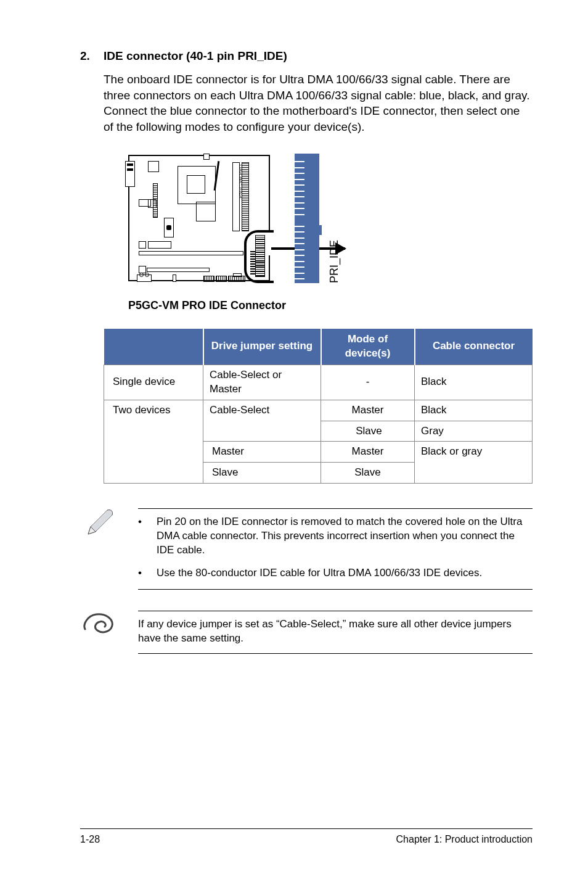  Describe the element at coordinates (99, 524) in the screenshot. I see `pencil-icon` at that location.